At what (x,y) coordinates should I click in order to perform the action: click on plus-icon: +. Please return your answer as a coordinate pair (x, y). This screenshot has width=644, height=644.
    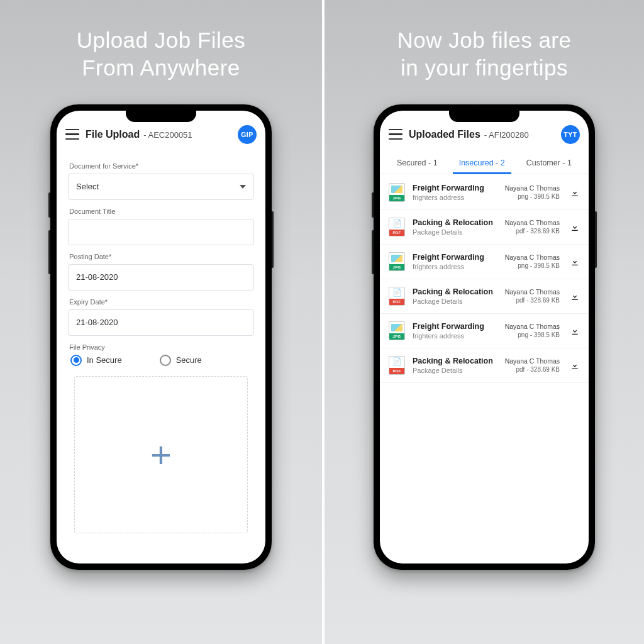
    Looking at the image, I should click on (161, 455).